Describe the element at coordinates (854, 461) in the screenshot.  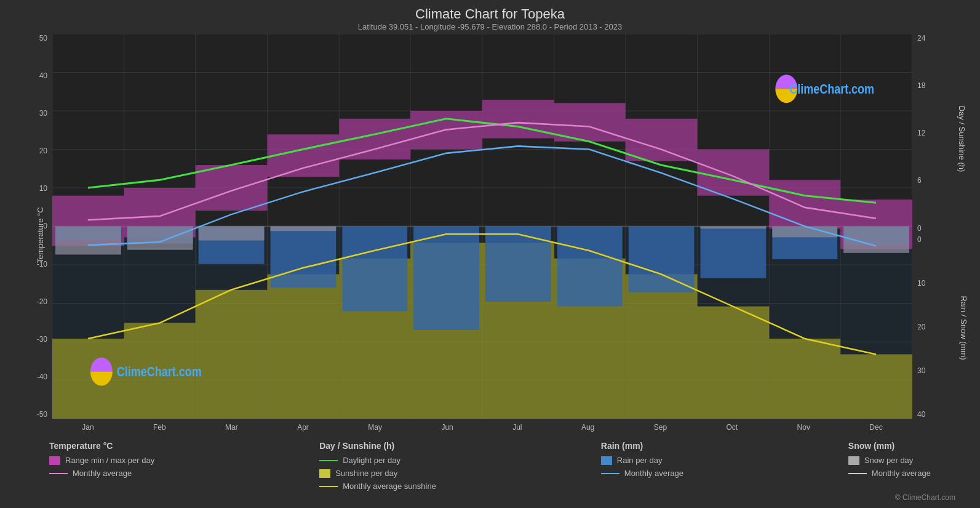
I see `snow-swatch` at that location.